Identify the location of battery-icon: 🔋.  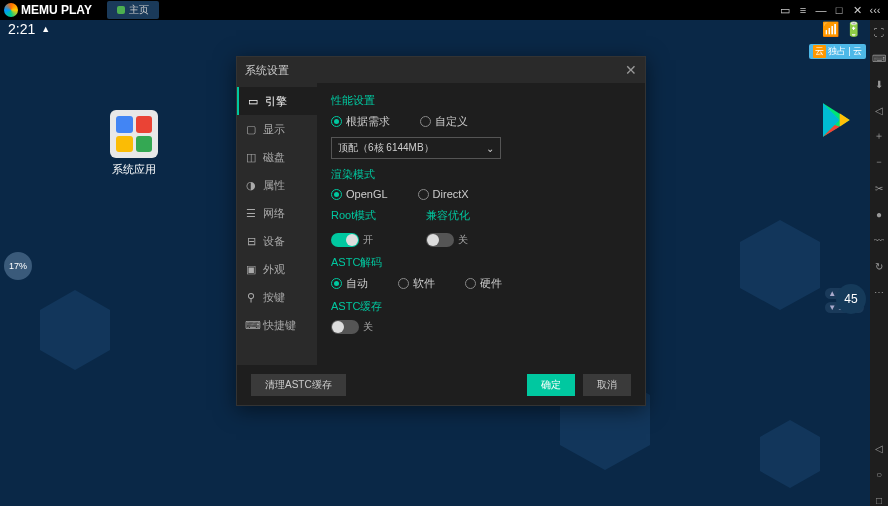
(854, 29).